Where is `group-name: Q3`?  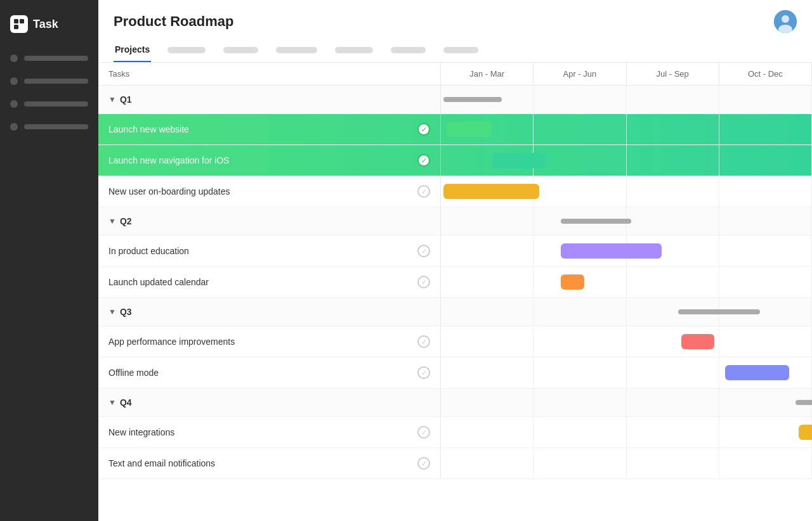
group-name: Q3 is located at coordinates (126, 312).